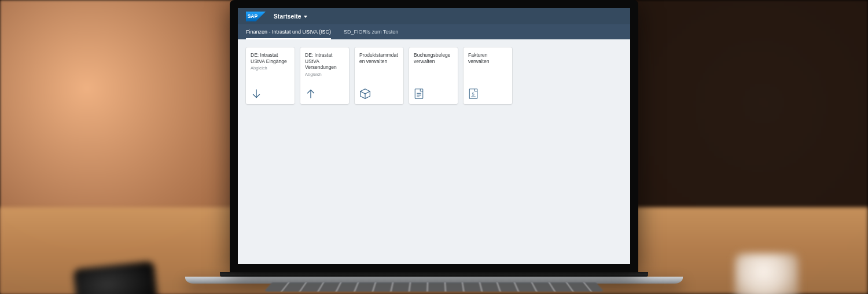 The image size is (868, 294). Describe the element at coordinates (434, 16) in the screenshot. I see `shellbar: SAP Startseite` at that location.